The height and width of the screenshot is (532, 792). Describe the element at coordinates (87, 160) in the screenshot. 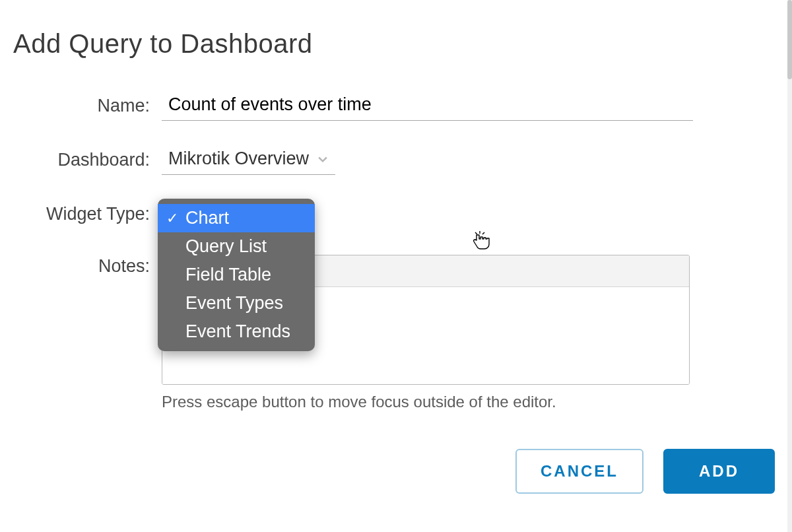

I see `label-dashboard: Dashboard:` at that location.